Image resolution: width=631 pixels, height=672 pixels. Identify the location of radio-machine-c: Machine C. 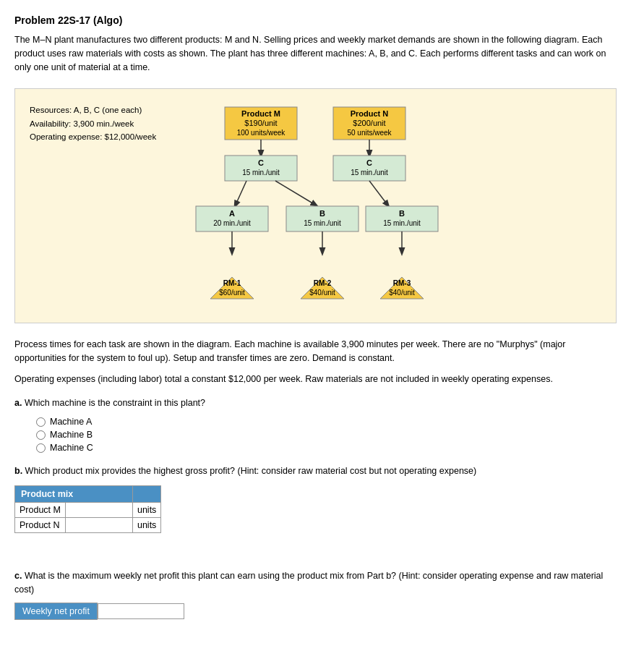
(327, 448).